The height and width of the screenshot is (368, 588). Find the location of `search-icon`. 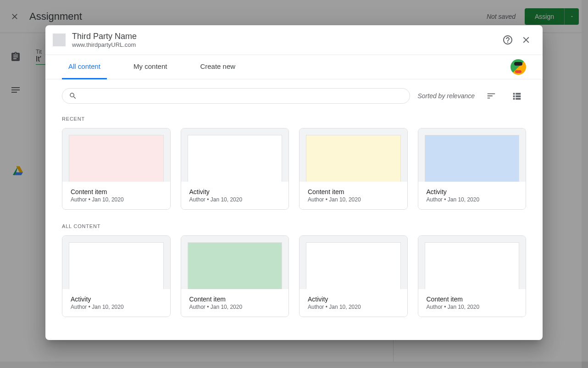

search-icon is located at coordinates (73, 96).